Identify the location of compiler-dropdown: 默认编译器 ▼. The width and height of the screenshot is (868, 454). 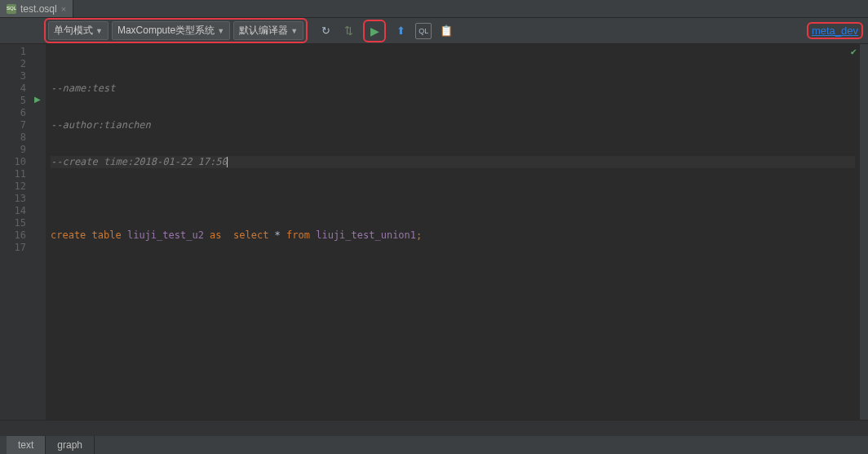
(268, 31).